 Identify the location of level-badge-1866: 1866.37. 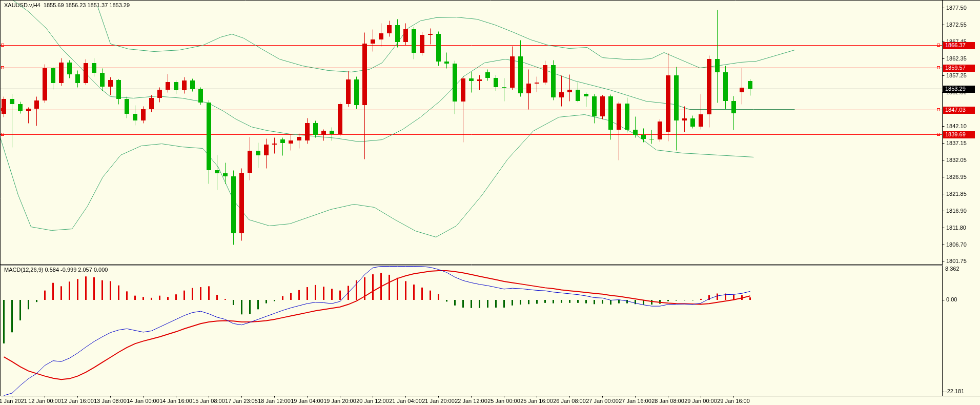
(959, 46).